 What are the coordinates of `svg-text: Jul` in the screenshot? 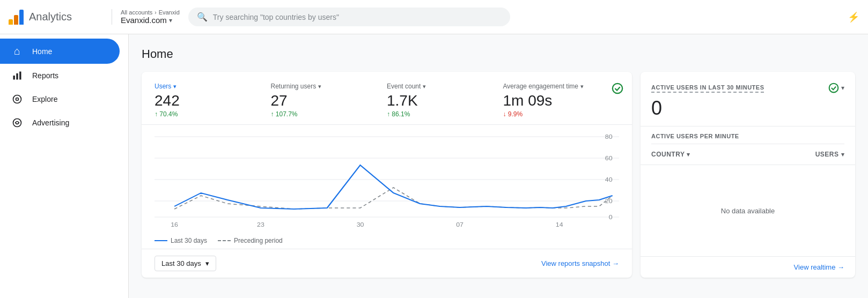 It's located at (460, 227).